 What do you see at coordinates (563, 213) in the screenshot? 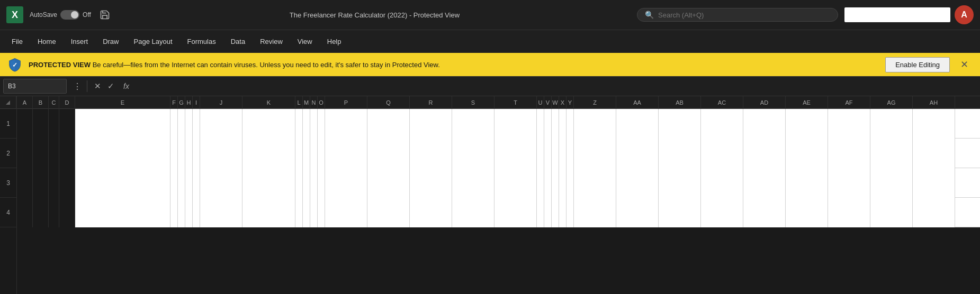
I see `cell-X4` at bounding box center [563, 213].